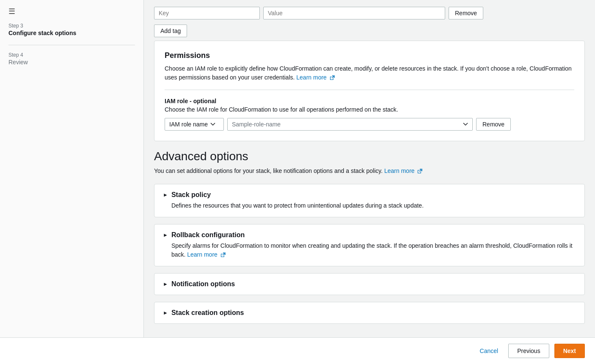 The height and width of the screenshot is (364, 595). What do you see at coordinates (374, 250) in the screenshot?
I see `rollback-config-desc: Specify alarms for CloudFormation to mon…` at bounding box center [374, 250].